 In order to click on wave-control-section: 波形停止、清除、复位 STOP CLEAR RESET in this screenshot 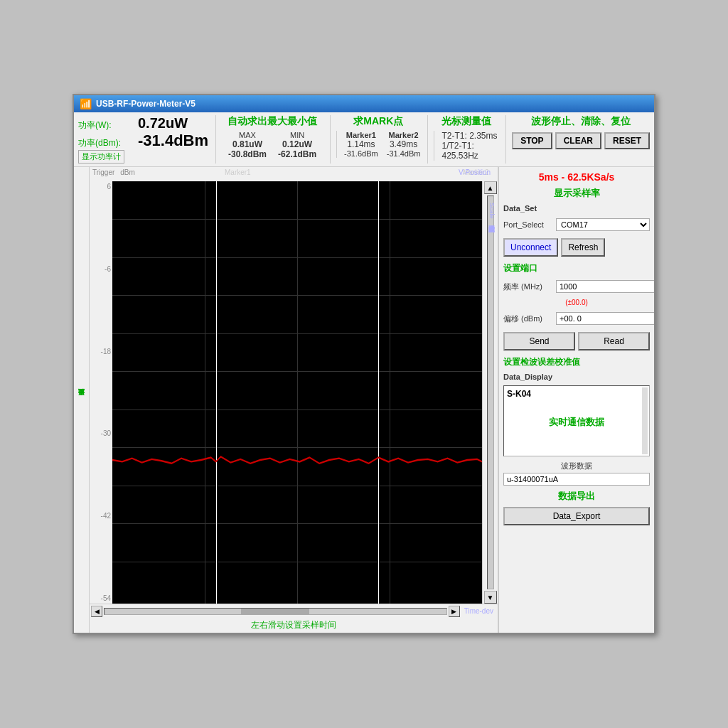, I will do `click(577, 139)`.